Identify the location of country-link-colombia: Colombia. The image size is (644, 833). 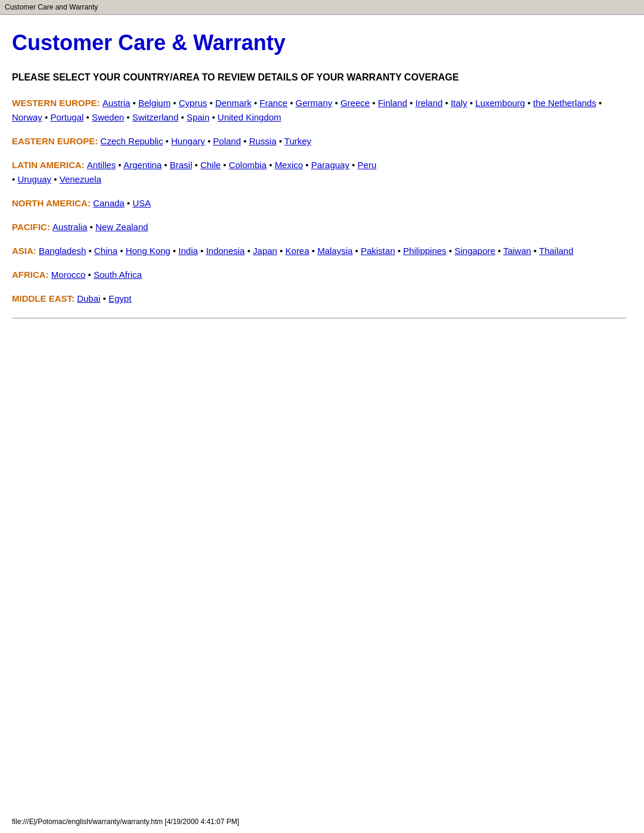
(248, 165).